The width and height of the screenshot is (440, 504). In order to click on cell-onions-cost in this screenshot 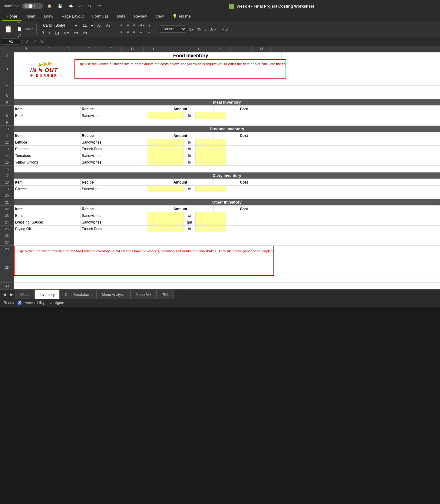, I will do `click(211, 162)`.